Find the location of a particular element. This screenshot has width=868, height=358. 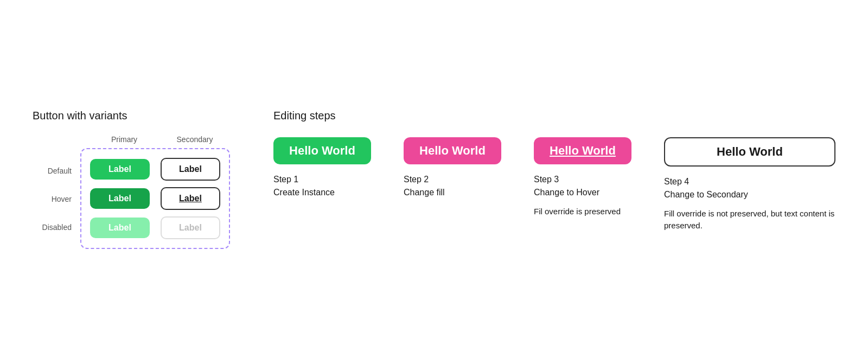

steps-title: Editing steps is located at coordinates (554, 116).